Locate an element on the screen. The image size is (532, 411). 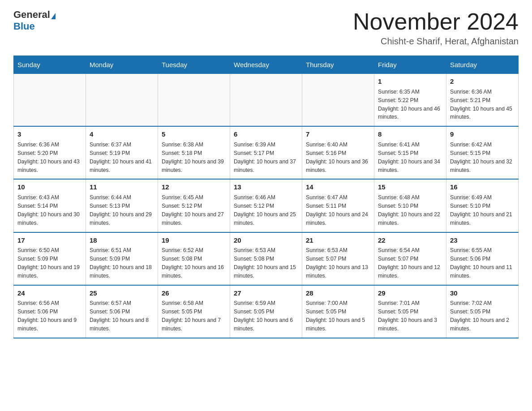
calendar-cell: 22Sunrise: 6:54 AMSunset: 5:07 PMDayligh… is located at coordinates (410, 259).